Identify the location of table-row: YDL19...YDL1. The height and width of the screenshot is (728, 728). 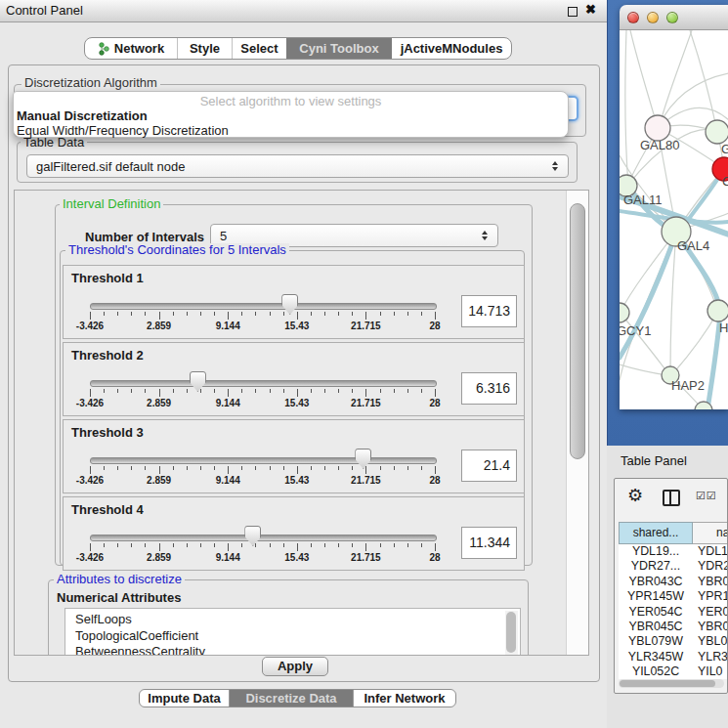
(673, 551).